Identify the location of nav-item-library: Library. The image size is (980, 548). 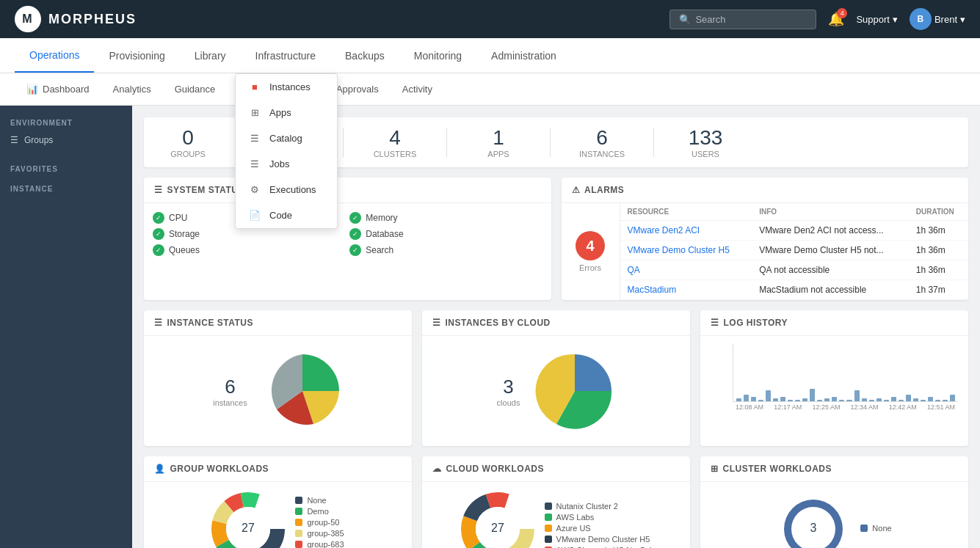
(210, 56).